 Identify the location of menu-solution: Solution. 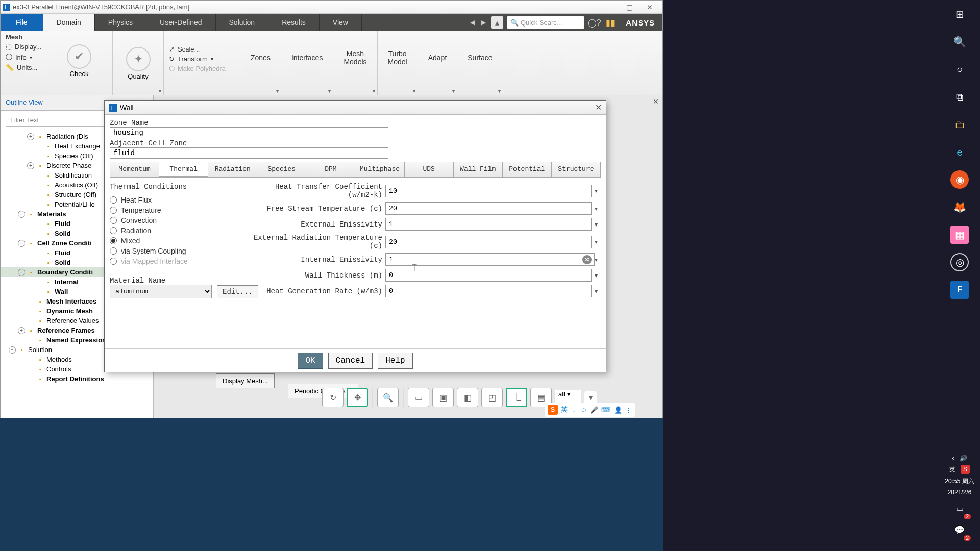
(242, 22).